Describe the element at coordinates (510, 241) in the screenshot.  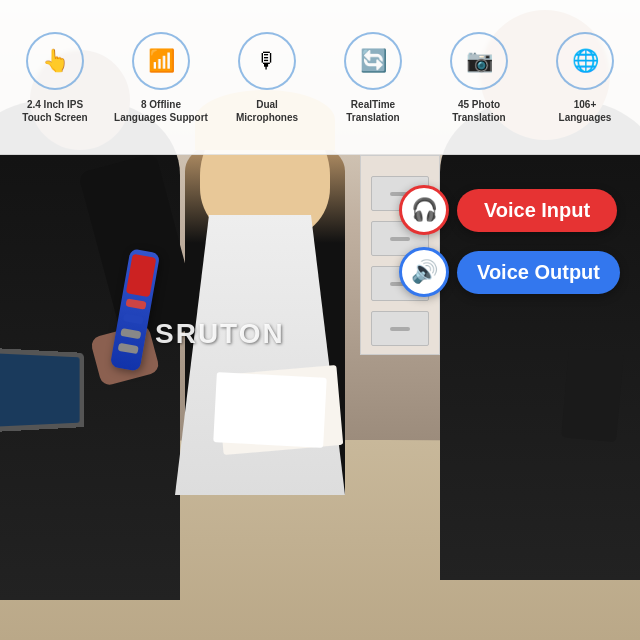
I see `voice-badges: 🎧 Voice Input 🔊 Voice Output` at that location.